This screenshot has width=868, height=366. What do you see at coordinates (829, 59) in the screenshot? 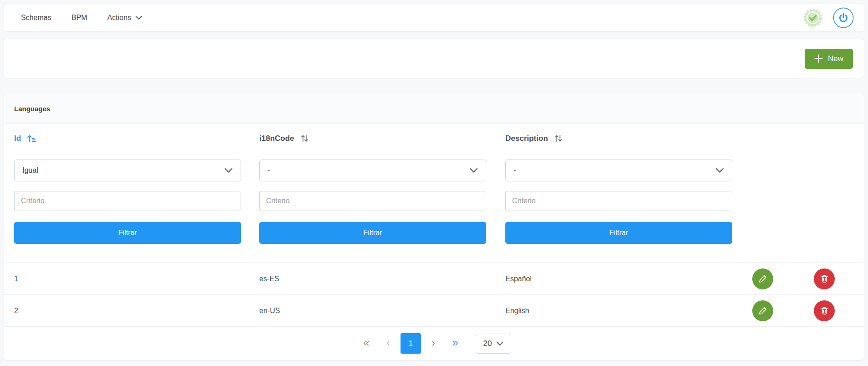
I see `new-button: New` at bounding box center [829, 59].